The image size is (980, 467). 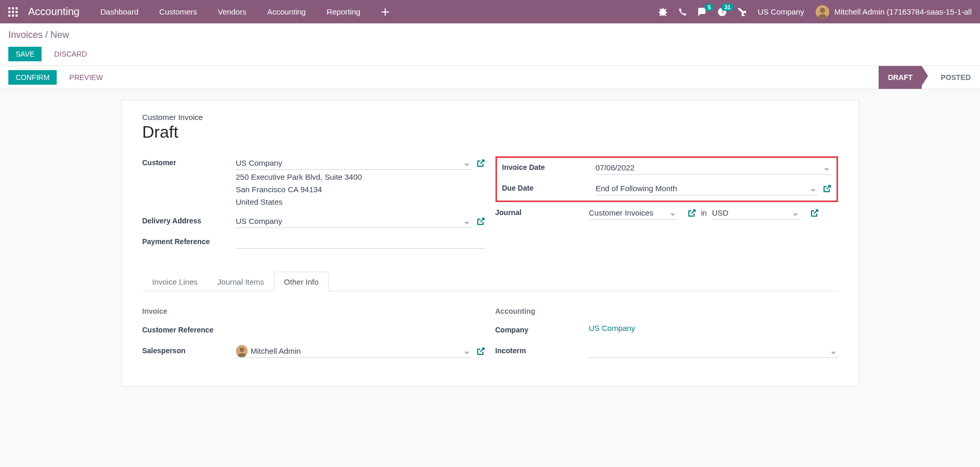 I want to click on user-name: Mitchell Admin (17163784-saas-15-1-all, so click(x=903, y=11).